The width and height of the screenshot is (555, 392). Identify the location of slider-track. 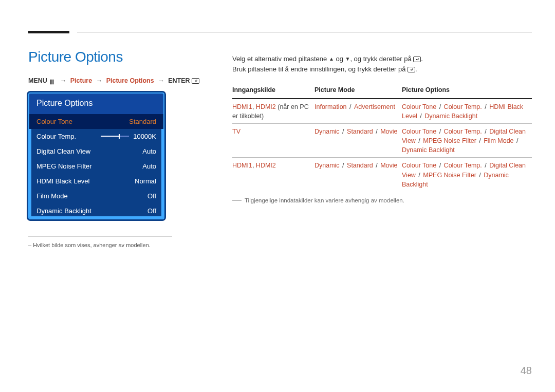
(115, 137).